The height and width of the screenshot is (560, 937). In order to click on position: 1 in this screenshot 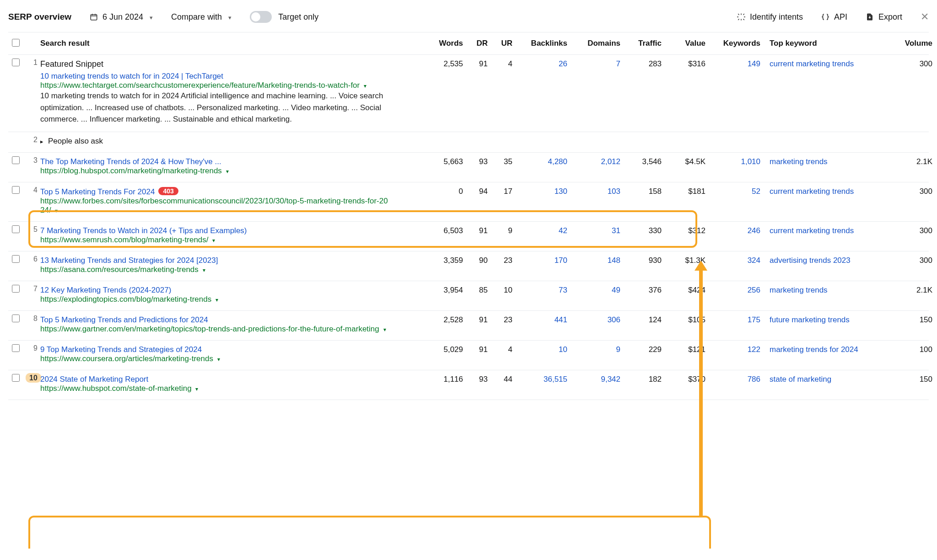, I will do `click(32, 63)`.